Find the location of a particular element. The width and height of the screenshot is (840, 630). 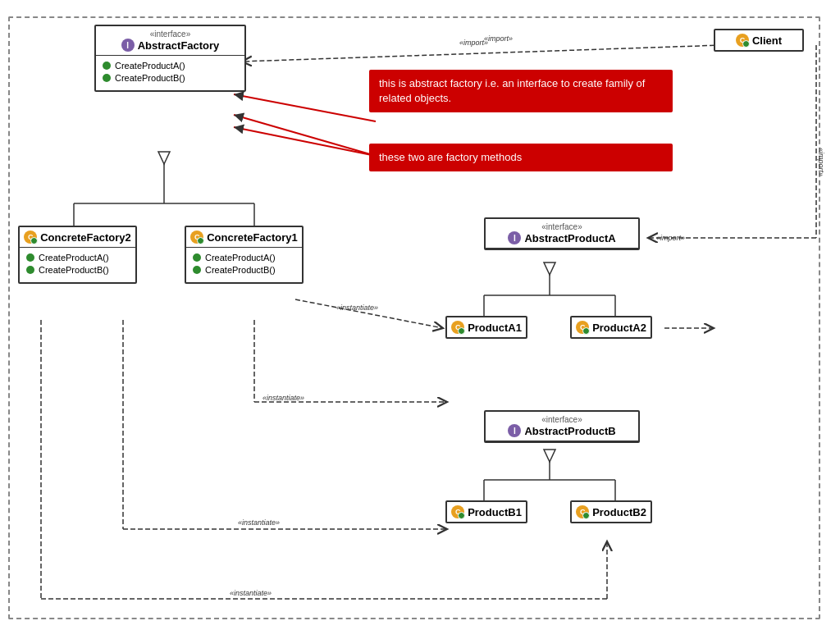

apb-header: «interface» I AbstractProductB is located at coordinates (562, 427).